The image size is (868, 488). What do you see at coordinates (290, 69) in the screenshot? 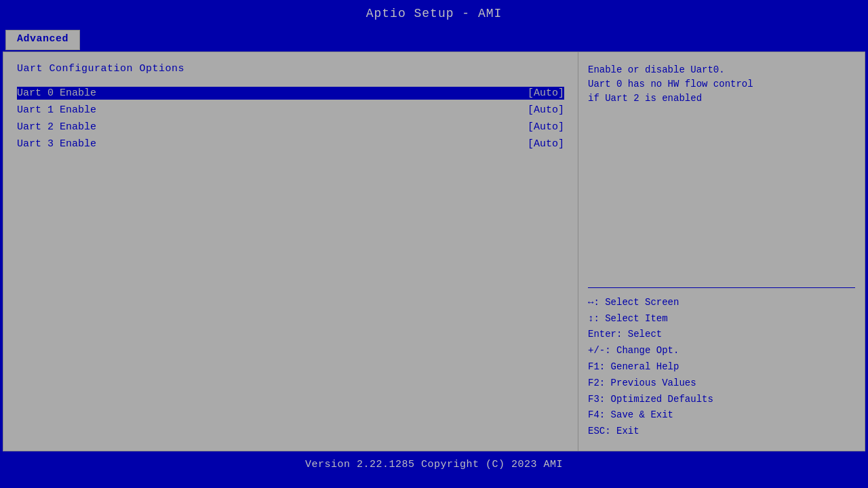
I see `section-title: Uart Configuration Options` at bounding box center [290, 69].